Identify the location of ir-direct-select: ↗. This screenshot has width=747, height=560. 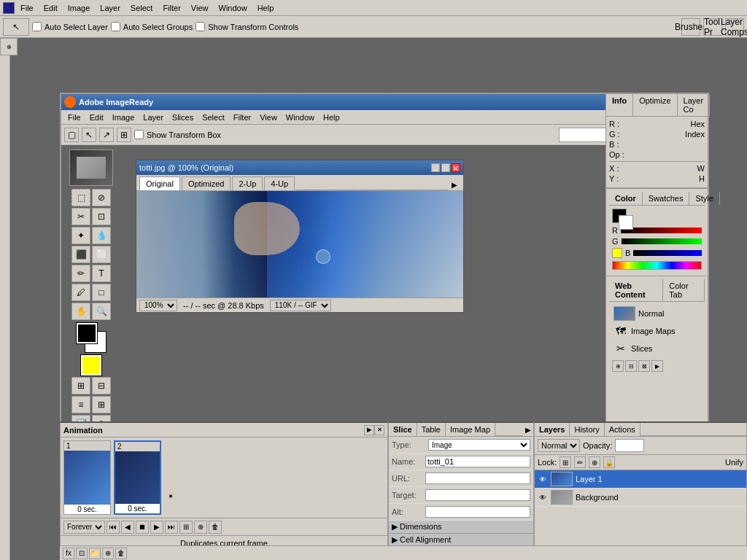
(107, 135).